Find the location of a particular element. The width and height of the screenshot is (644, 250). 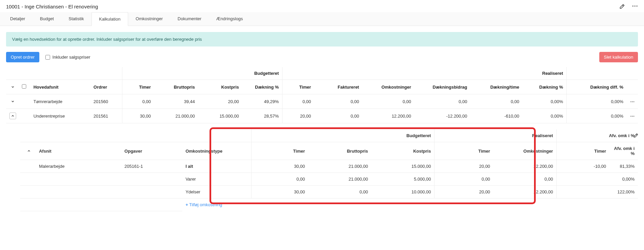

select-all-checkbox is located at coordinates (24, 86).